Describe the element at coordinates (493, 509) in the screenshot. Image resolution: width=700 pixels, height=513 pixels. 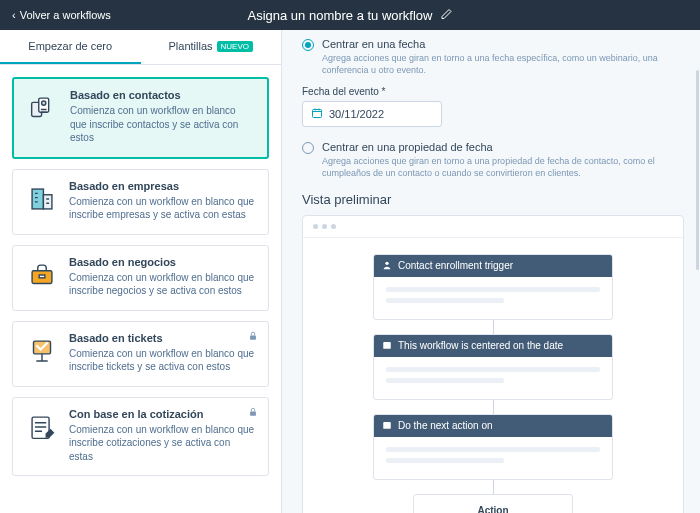
I see `node-action-title: Action` at that location.